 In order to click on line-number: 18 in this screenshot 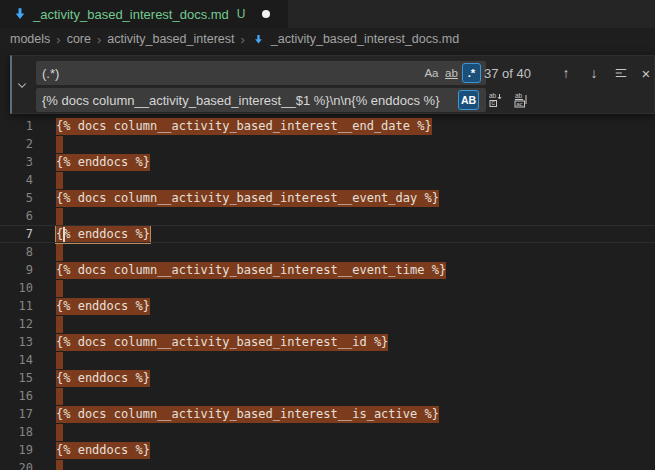, I will do `click(16, 432)`.